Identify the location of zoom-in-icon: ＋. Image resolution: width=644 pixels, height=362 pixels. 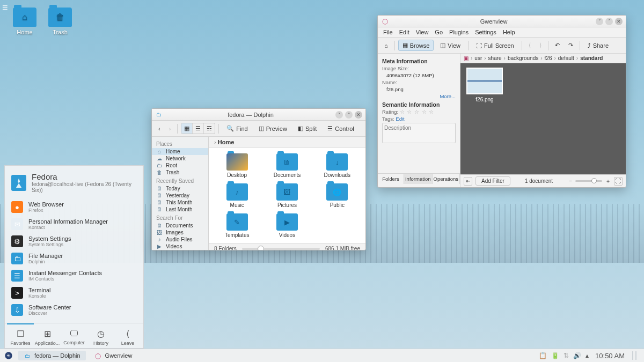
(608, 181).